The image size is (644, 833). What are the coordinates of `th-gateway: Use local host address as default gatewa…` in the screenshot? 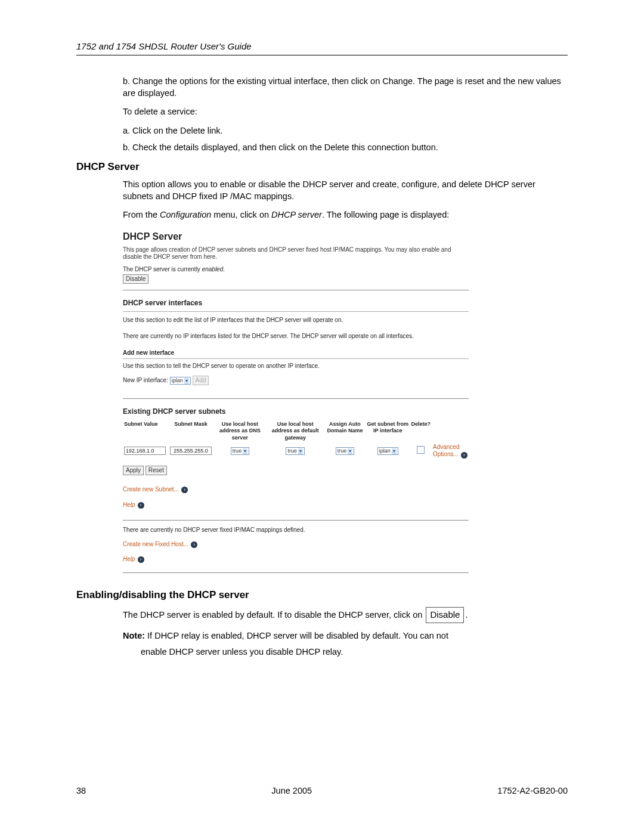 It's located at (296, 431).